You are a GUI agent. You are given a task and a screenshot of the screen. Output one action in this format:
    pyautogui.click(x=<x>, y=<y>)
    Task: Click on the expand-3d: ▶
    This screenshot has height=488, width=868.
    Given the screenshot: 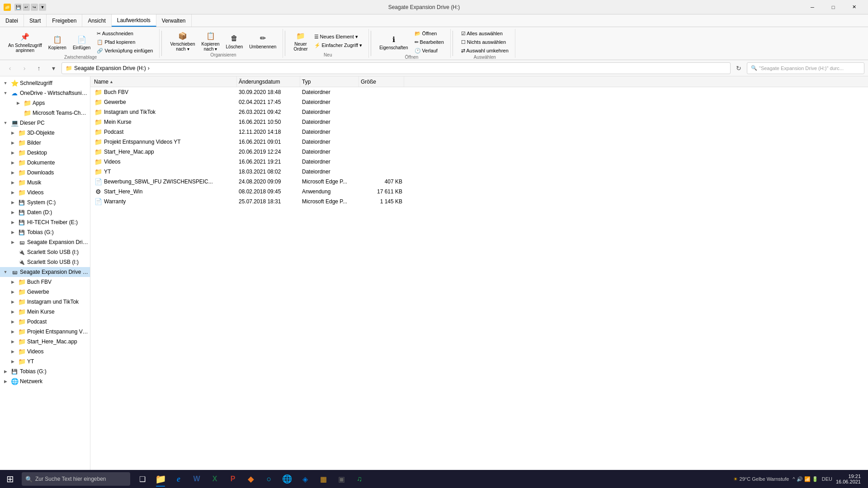 What is the action you would take?
    pyautogui.click(x=13, y=133)
    